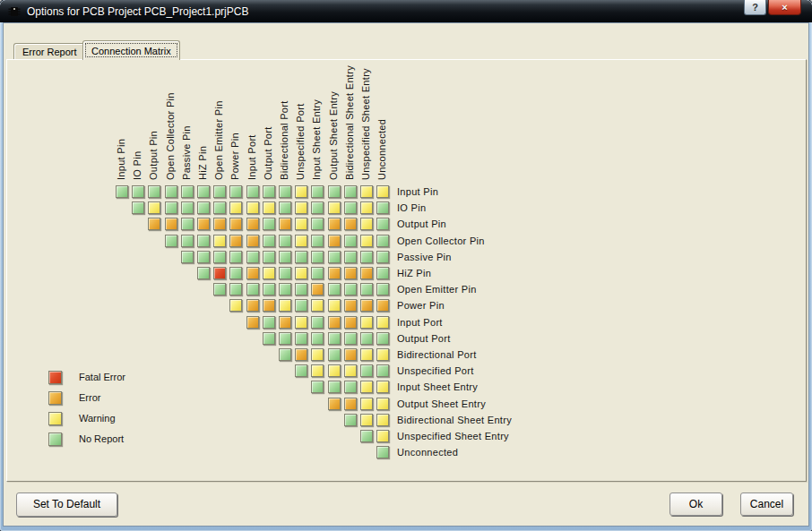 The width and height of the screenshot is (812, 531). I want to click on help-button: ?, so click(755, 7).